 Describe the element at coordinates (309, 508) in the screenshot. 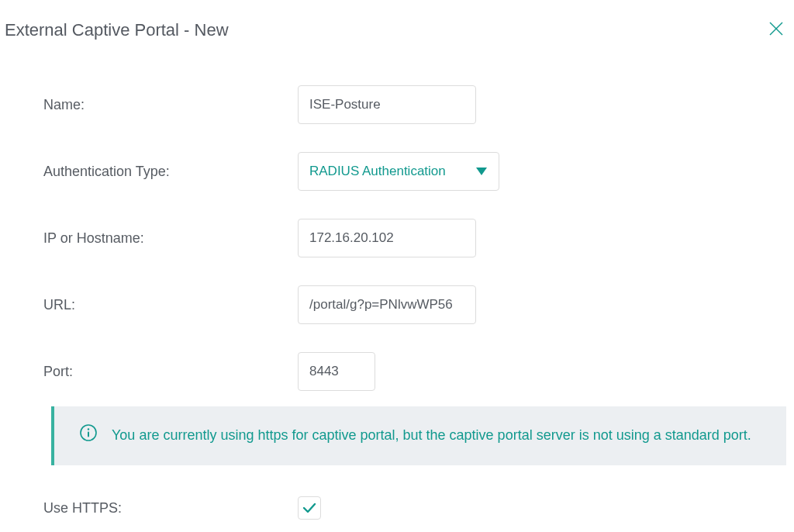

I see `use-https-checkbox` at that location.